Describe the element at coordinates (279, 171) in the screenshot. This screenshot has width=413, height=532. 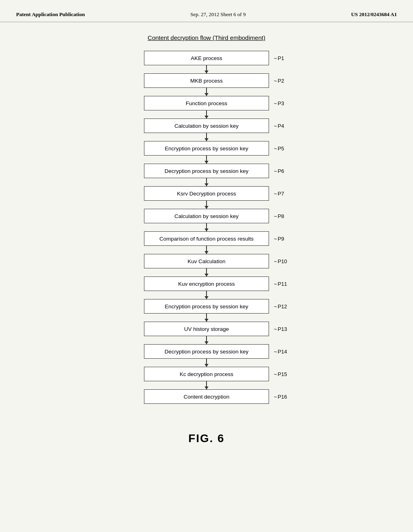
I see `flow-marker-p6: P6` at that location.